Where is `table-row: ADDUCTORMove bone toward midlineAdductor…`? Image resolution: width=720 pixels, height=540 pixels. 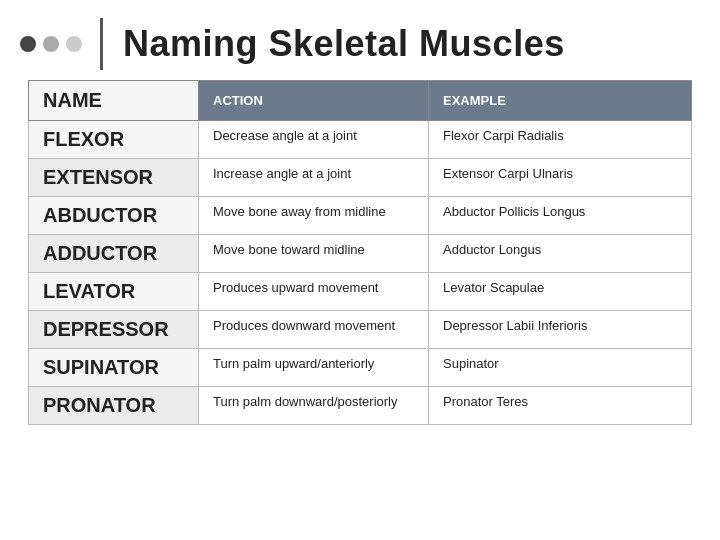 table-row: ADDUCTORMove bone toward midlineAdductor… is located at coordinates (360, 254).